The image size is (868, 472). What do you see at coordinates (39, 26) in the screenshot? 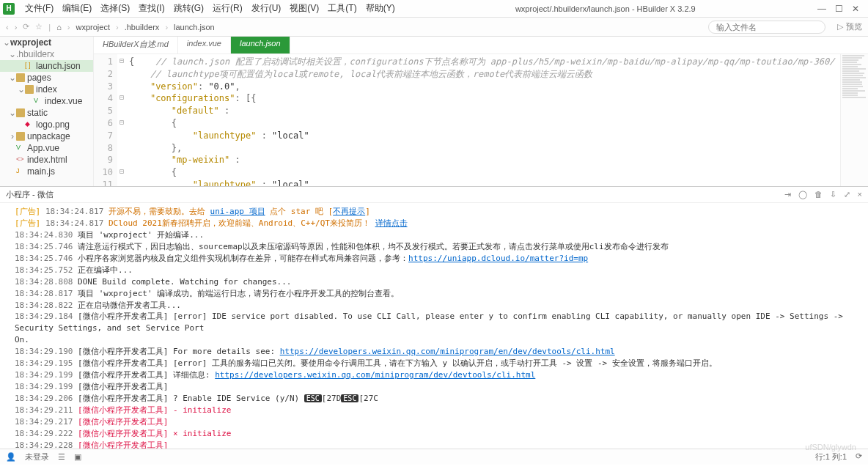
I see `star-icon: ☆` at bounding box center [39, 26].